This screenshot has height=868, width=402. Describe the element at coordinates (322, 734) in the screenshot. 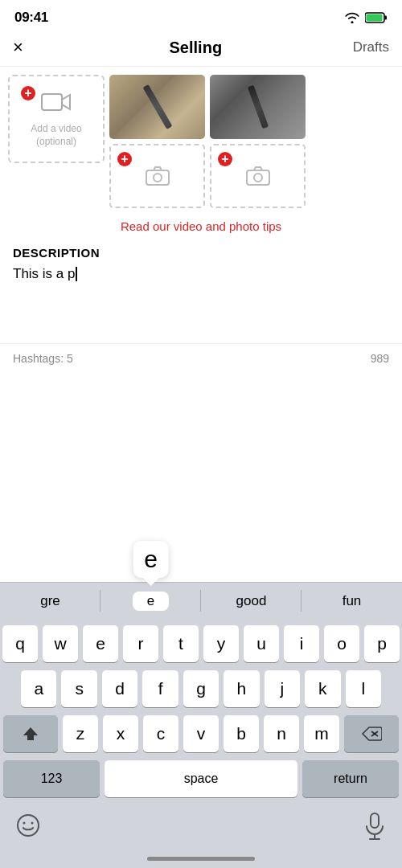

I see `key-m: m` at that location.